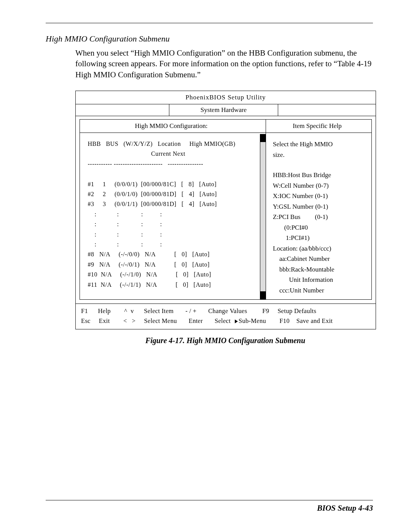 This screenshot has width=411, height=532. What do you see at coordinates (320, 144) in the screenshot?
I see `help-line: Select the High MMIO` at bounding box center [320, 144].